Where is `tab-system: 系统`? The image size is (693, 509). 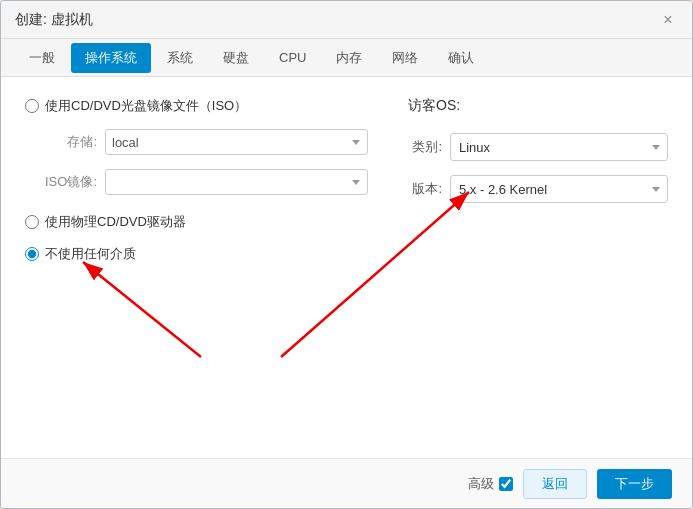
tab-system: 系统 is located at coordinates (180, 58).